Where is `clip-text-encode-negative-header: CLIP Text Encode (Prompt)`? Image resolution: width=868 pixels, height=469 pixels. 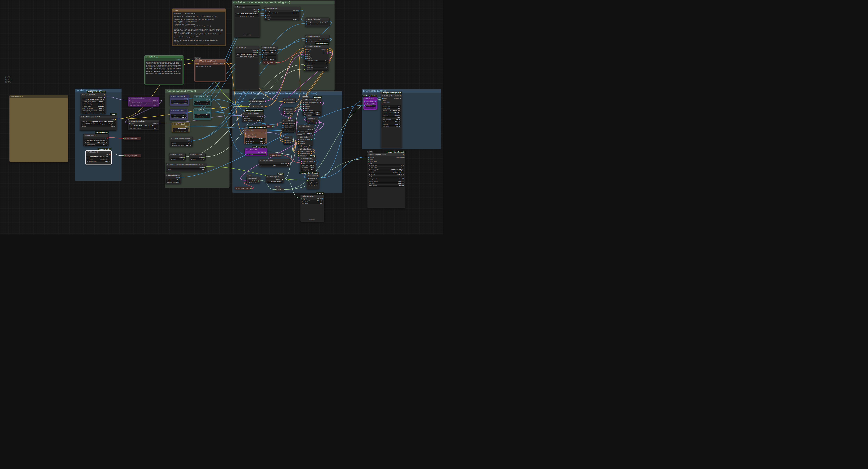 clip-text-encode-negative-header: CLIP Text Encode (Prompt) is located at coordinates (210, 61).